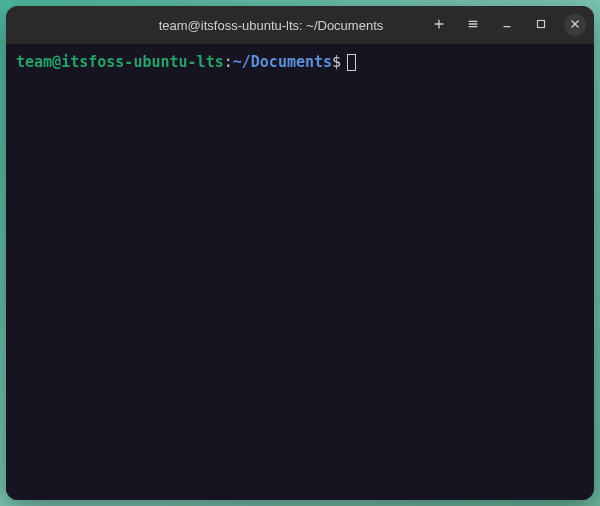 The width and height of the screenshot is (600, 506). Describe the element at coordinates (228, 62) in the screenshot. I see `prompt-colon: :` at that location.